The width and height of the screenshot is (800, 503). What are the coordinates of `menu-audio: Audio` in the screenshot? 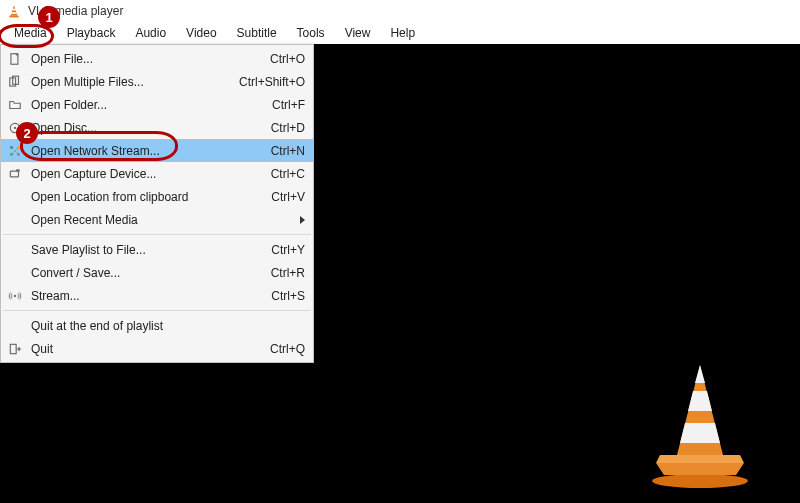 It's located at (150, 33).